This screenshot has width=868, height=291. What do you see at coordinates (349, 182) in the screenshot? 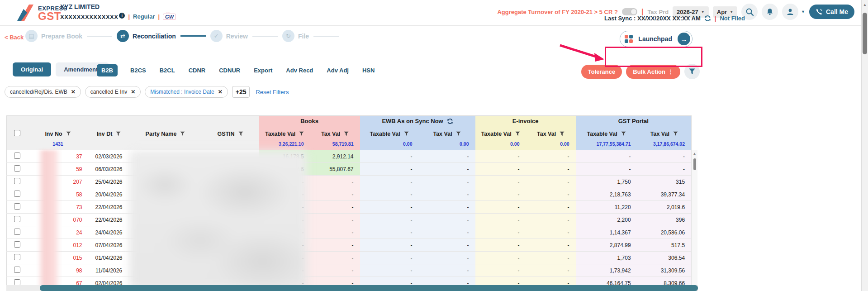
I see `table-row: 20725/04/2026------1,750315` at bounding box center [349, 182].